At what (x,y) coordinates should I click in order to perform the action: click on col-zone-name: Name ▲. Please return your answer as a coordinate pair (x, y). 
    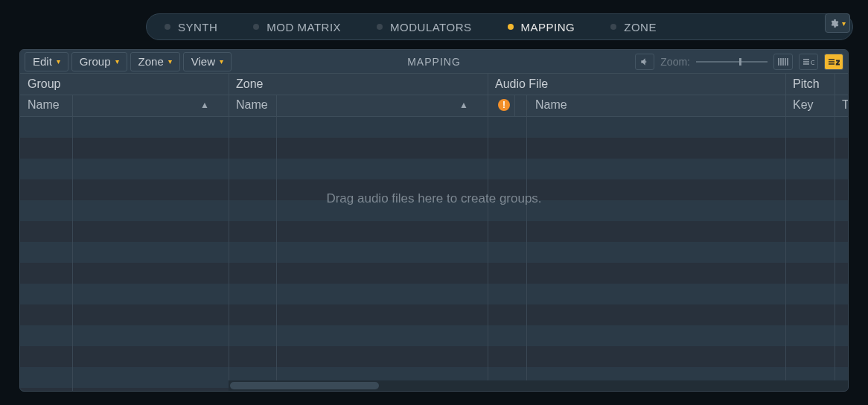
    Looking at the image, I should click on (352, 105).